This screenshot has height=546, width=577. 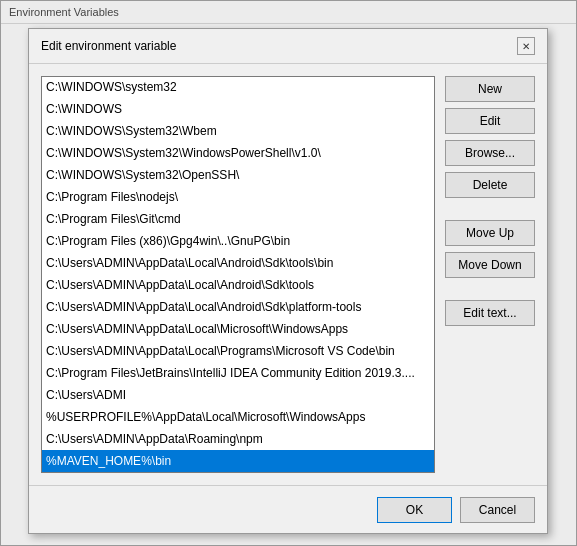 I want to click on new-button: New, so click(x=490, y=89).